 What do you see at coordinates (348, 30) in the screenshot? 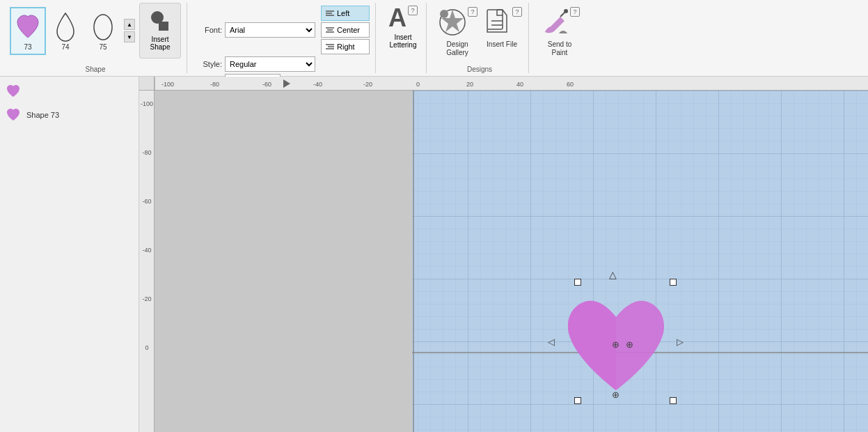
I see `align-center-label: Center` at bounding box center [348, 30].